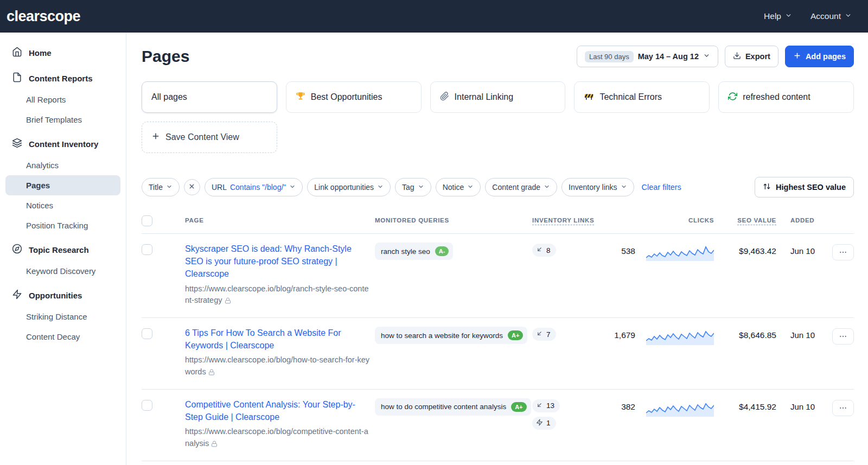 The width and height of the screenshot is (868, 465). Describe the element at coordinates (17, 78) in the screenshot. I see `document-icon` at that location.